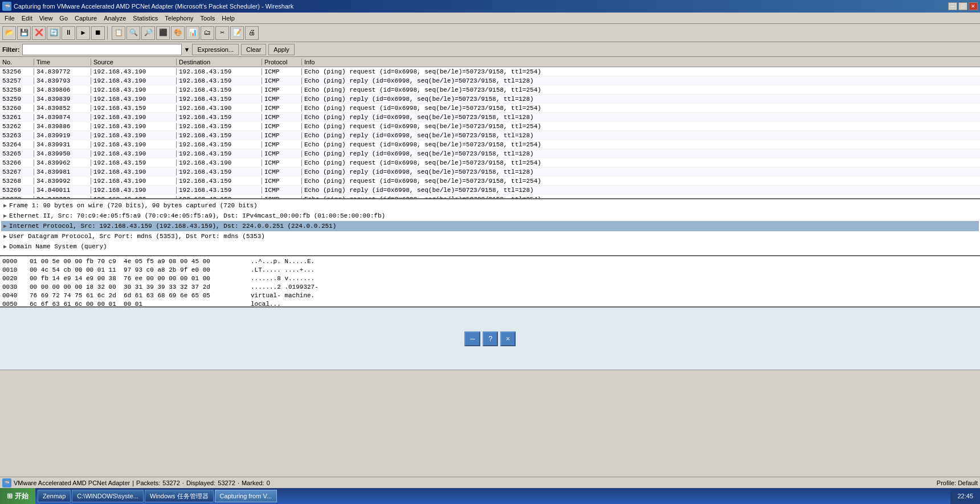  What do you see at coordinates (219, 62) in the screenshot?
I see `column-destination: Destination` at bounding box center [219, 62].